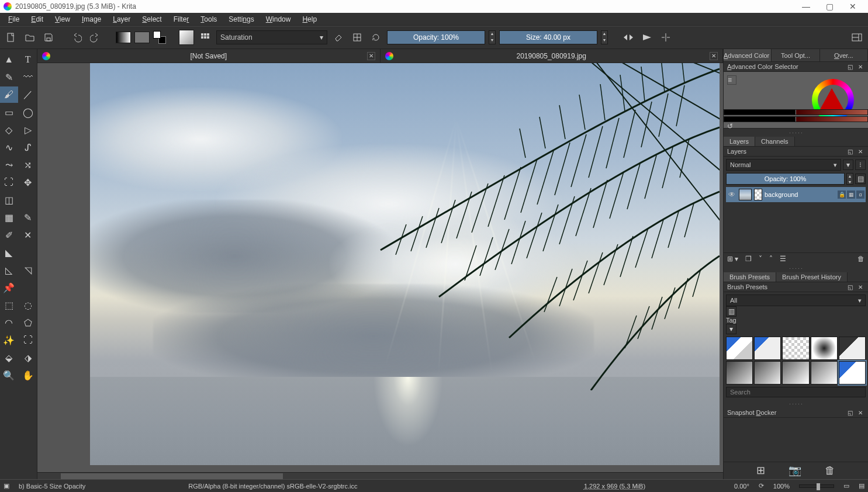  I want to click on alpha-lock-icon: ▦, so click(851, 195).